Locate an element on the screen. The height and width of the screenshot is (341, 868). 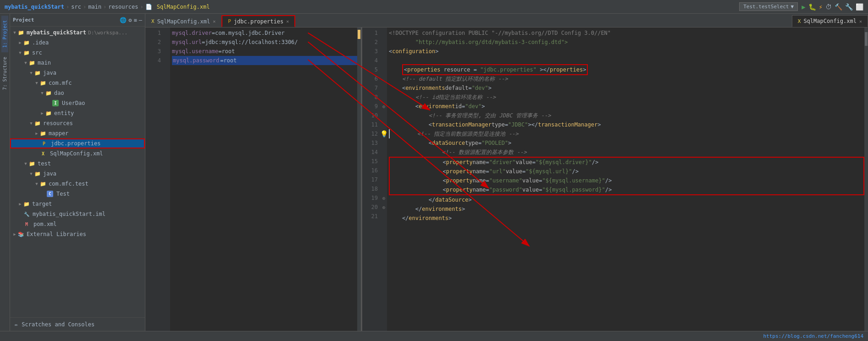
code-line-4: mysql.password = root is located at coordinates (265, 60).